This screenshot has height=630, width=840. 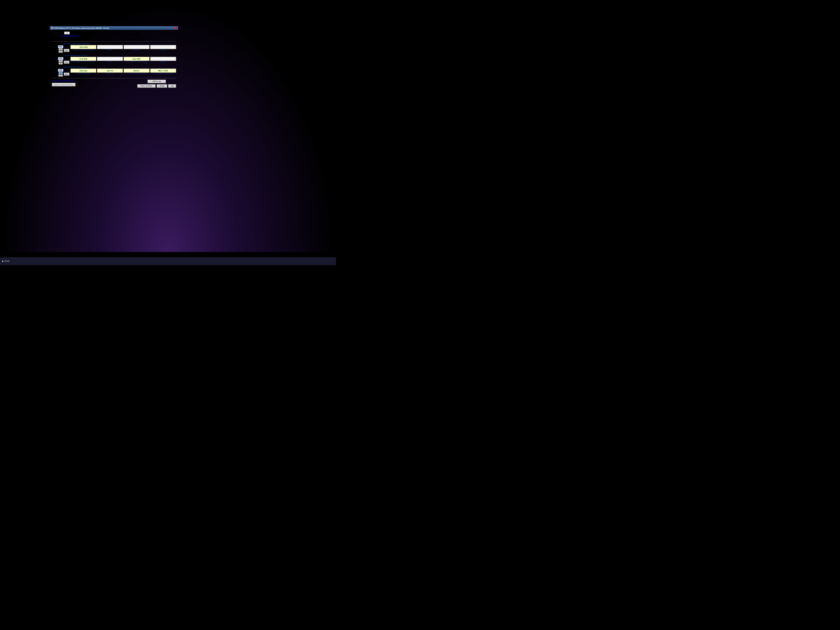 I want to click on group-093-controls: Group 093 Up Dn Go!, so click(x=61, y=49).